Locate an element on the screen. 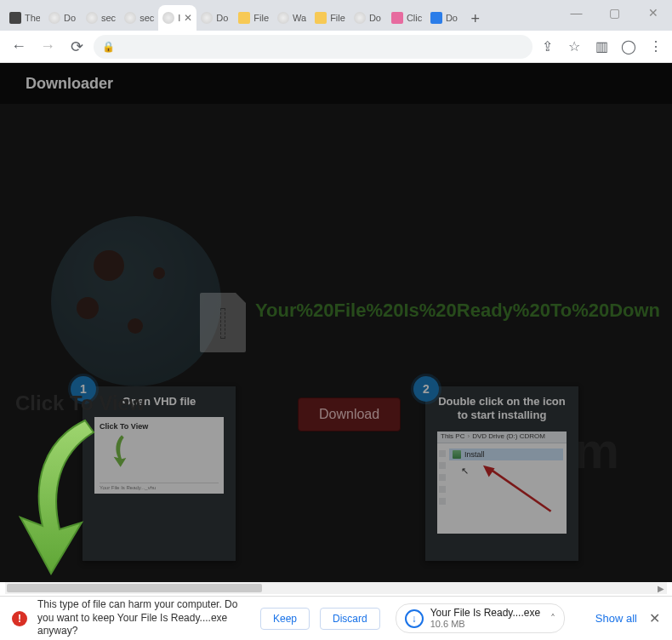 This screenshot has height=640, width=672. lock-icon: 🔒 is located at coordinates (109, 47).